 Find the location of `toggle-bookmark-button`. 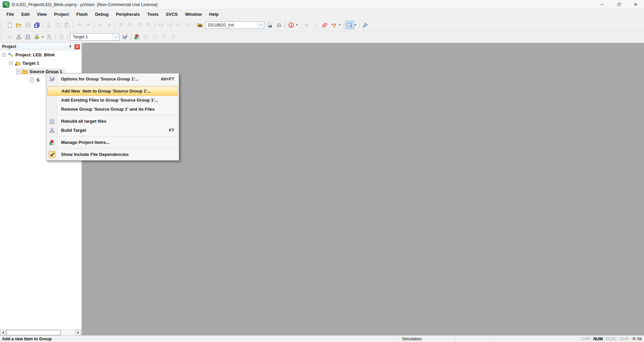

toggle-bookmark-button is located at coordinates (121, 25).